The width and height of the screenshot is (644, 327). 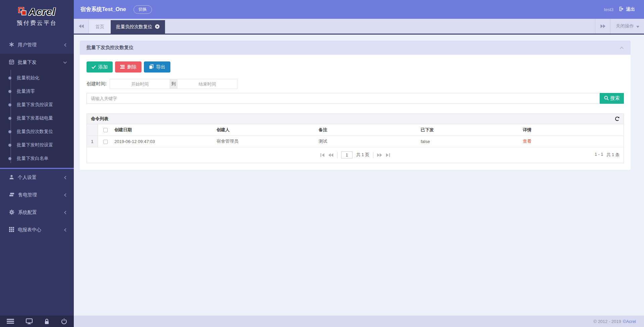 What do you see at coordinates (10, 321) in the screenshot?
I see `hamburger-menu-icon` at bounding box center [10, 321].